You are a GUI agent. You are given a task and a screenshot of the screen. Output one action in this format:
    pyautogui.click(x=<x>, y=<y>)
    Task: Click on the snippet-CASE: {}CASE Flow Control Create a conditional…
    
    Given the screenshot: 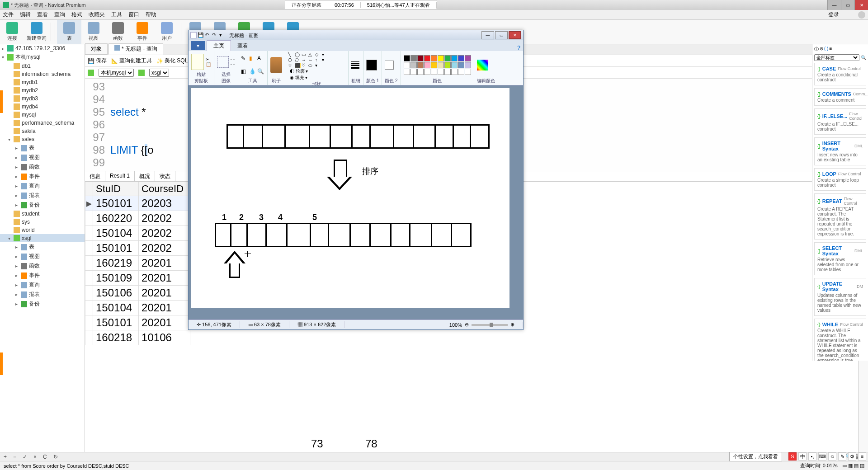 What is the action you would take?
    pyautogui.click(x=840, y=74)
    